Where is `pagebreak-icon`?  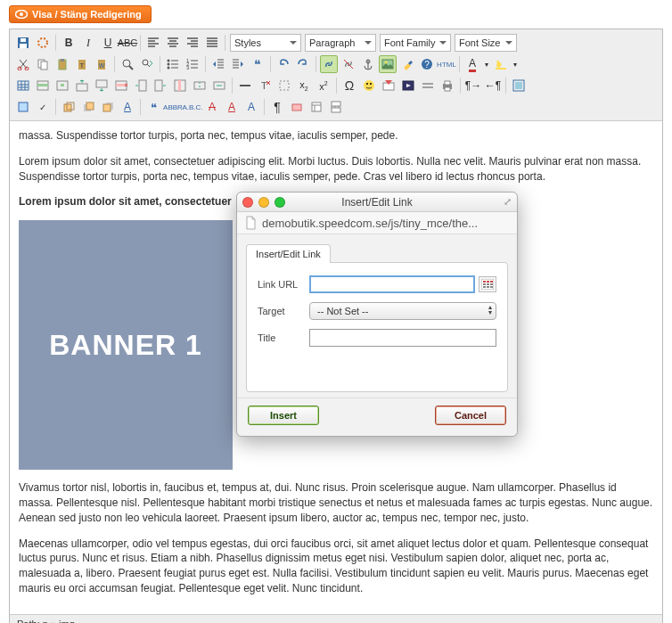 pagebreak-icon is located at coordinates (336, 107).